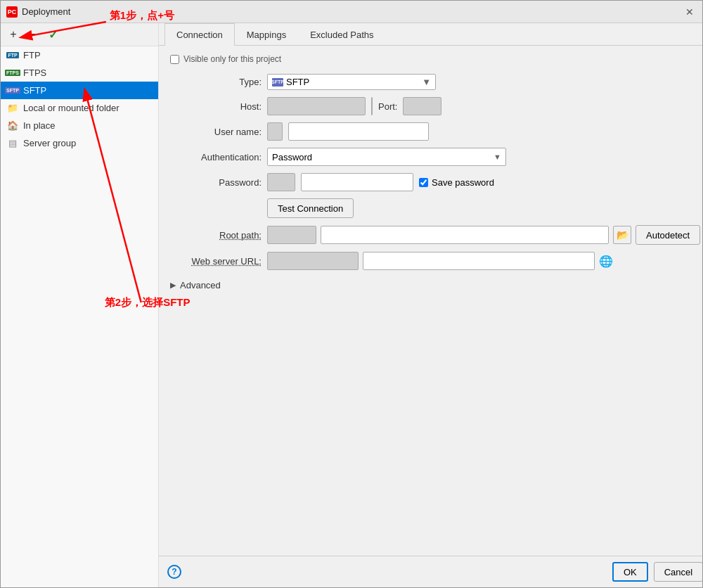 The width and height of the screenshot is (703, 588). What do you see at coordinates (216, 82) in the screenshot?
I see `type-label: Type:` at bounding box center [216, 82].